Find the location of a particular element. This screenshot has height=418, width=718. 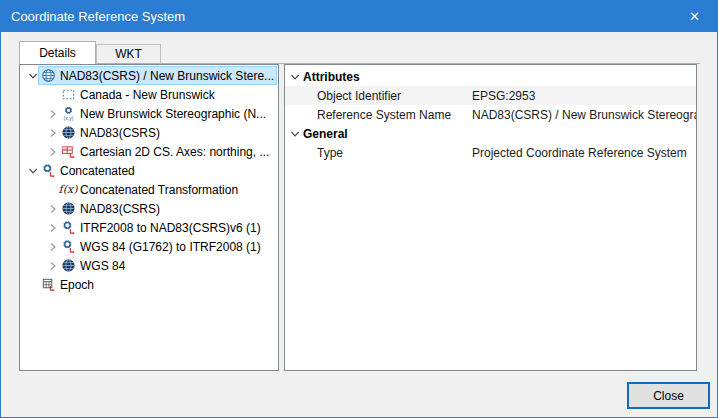

property-name: Reference System Name is located at coordinates (394, 115).